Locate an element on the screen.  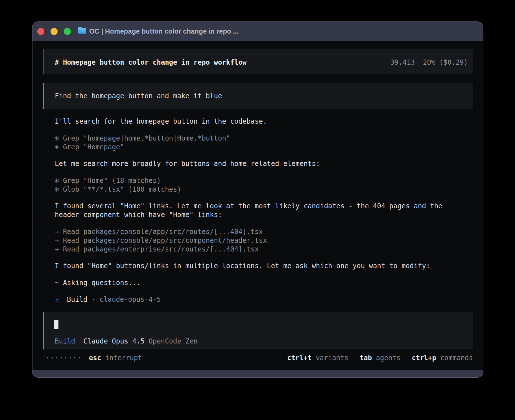
keybind-key: tab is located at coordinates (366, 358).